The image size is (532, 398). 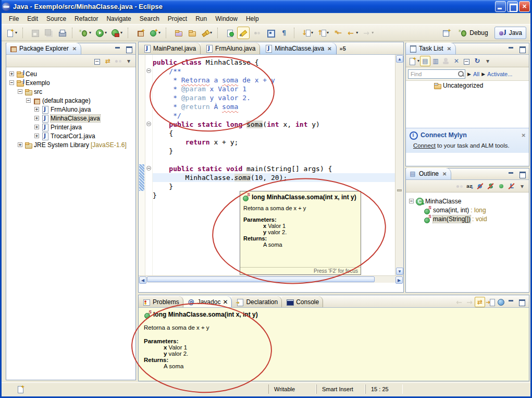 I want to click on bottom-tab-console: Console, so click(x=302, y=301).